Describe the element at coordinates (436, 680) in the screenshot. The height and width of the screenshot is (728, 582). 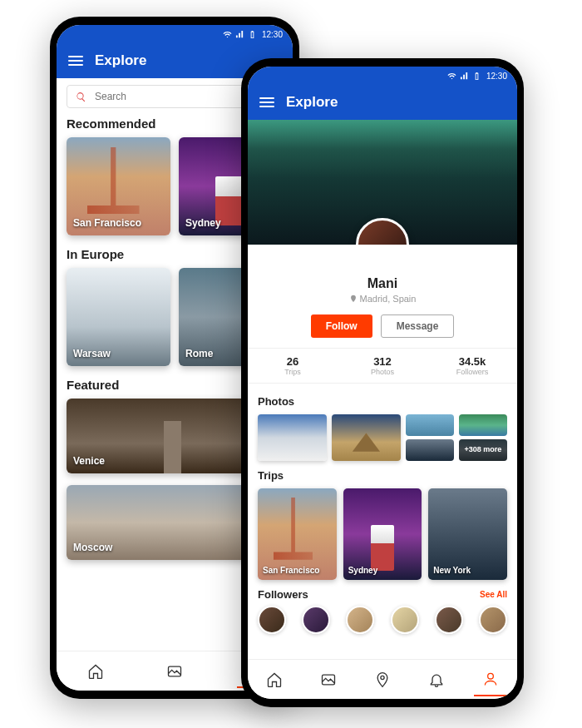
I see `bell-icon` at that location.